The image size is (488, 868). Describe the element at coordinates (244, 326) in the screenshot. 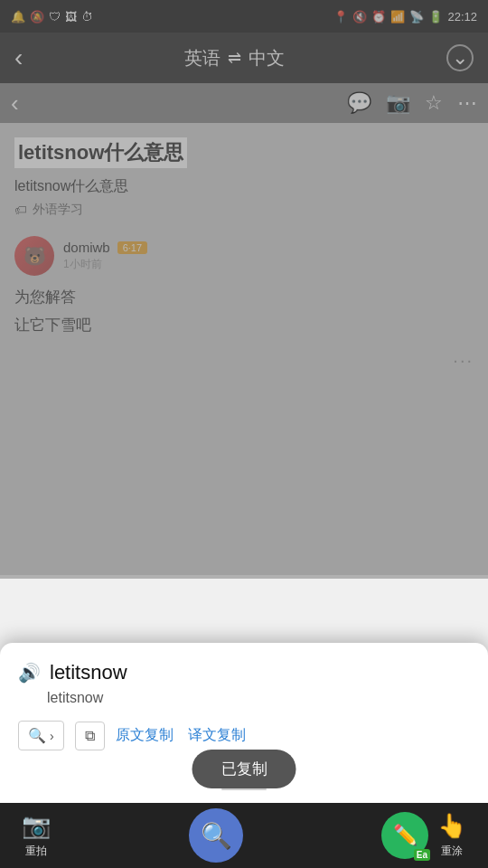

I see `answer-translation: 让它下雪吧` at that location.